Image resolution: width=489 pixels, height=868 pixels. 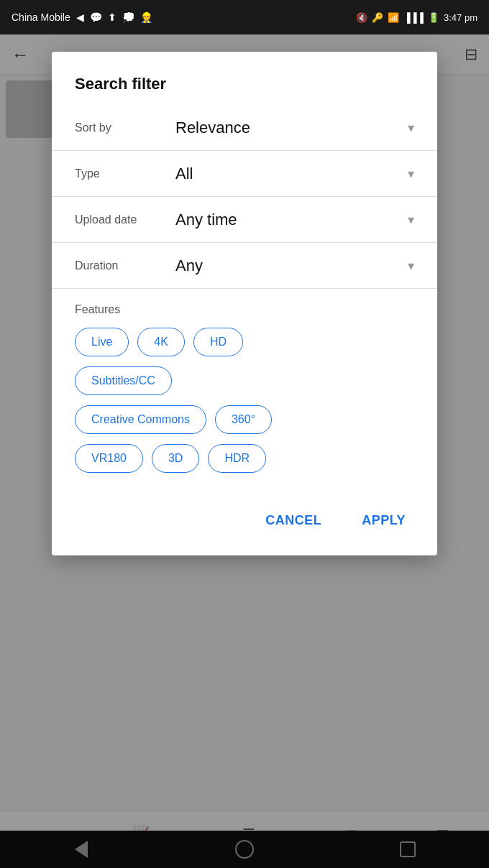 I want to click on apply-button: APPLY, so click(x=384, y=520).